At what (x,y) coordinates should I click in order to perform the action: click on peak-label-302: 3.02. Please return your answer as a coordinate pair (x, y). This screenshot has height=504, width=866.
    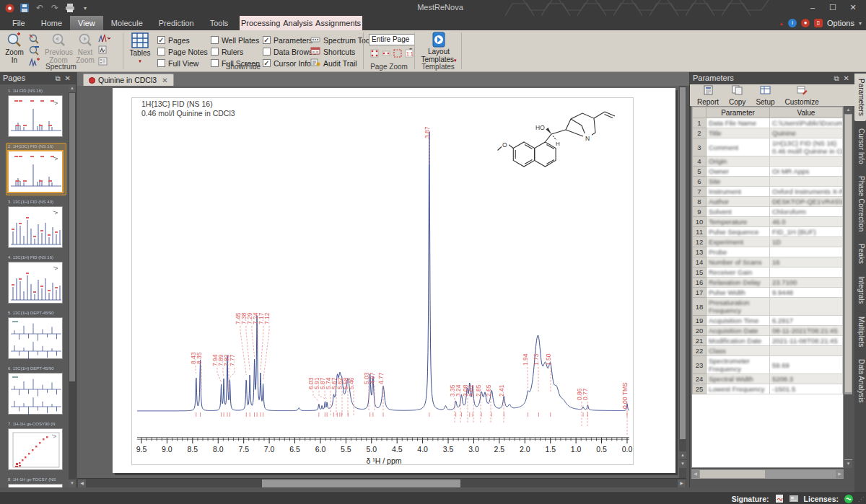
    Looking at the image, I should click on (471, 391).